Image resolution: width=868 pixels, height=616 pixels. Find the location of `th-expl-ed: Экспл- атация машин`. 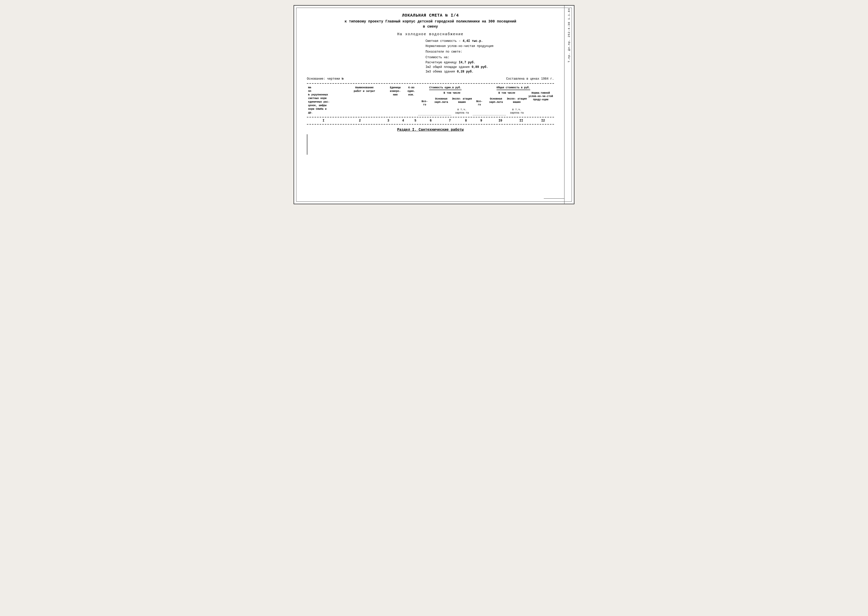

th-expl-ed: Экспл- атация машин is located at coordinates (462, 101).